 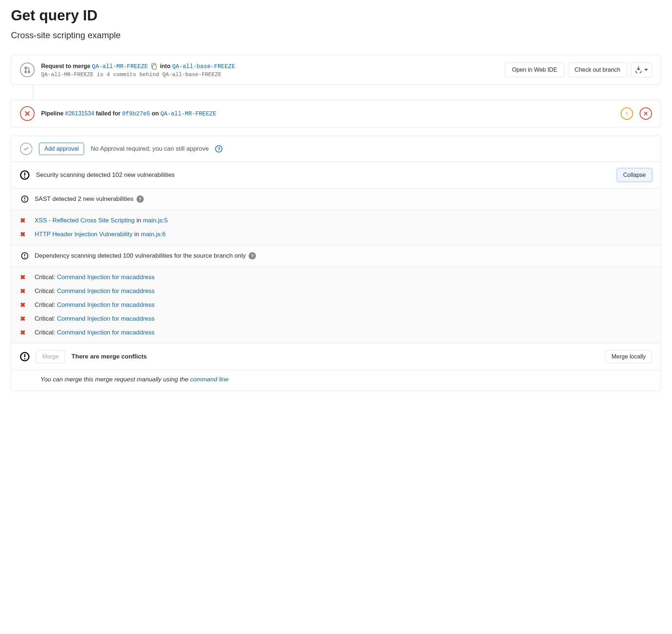 I want to click on security-header: Security scanning detected 102 new vulne…, so click(x=336, y=175).